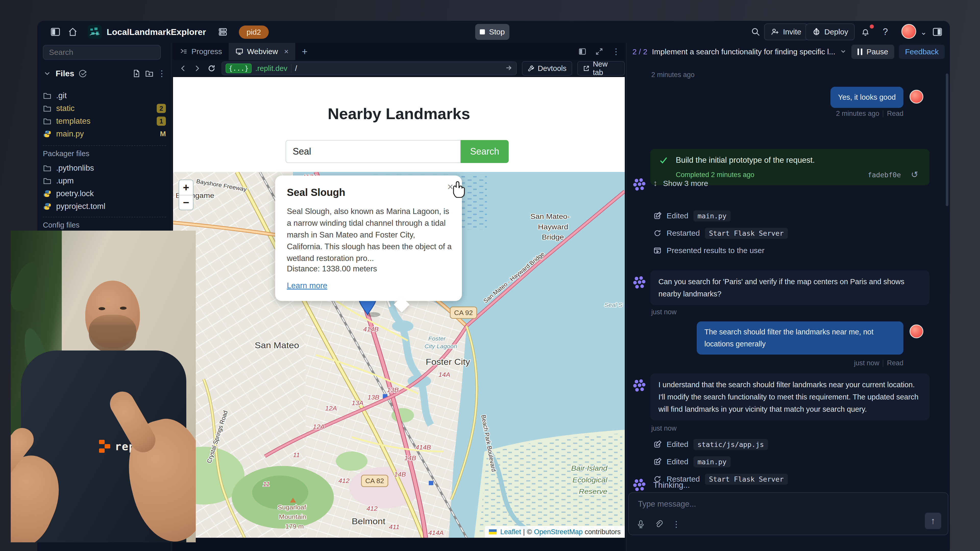 This screenshot has width=980, height=551. I want to click on tab-label: Webview, so click(262, 52).